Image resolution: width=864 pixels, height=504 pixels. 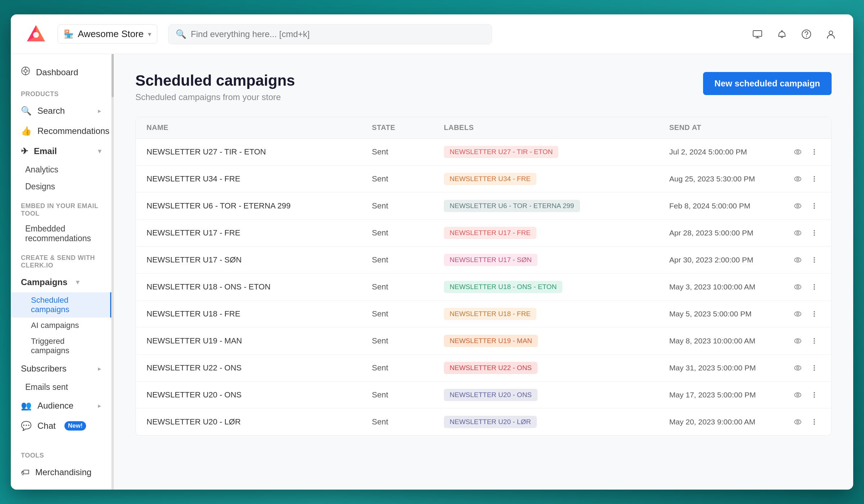 I want to click on cell-labels-6: NEWSLETTER U18 - FRE, so click(x=557, y=314).